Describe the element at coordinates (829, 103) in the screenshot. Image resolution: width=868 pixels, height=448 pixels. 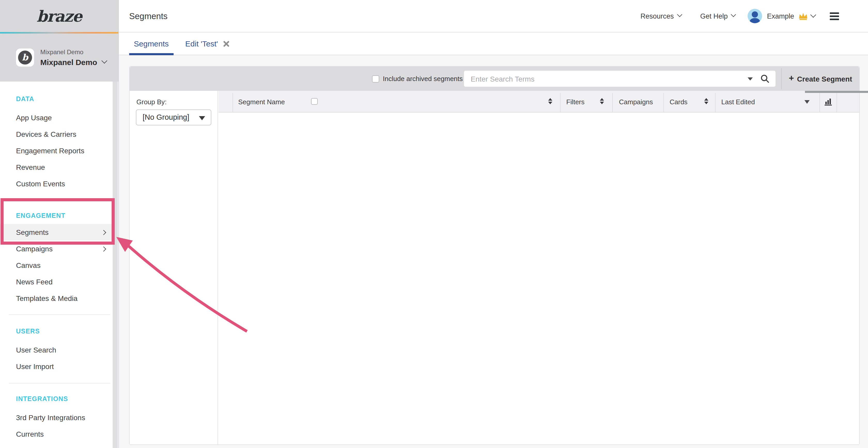
I see `analytics-chart-icon` at that location.